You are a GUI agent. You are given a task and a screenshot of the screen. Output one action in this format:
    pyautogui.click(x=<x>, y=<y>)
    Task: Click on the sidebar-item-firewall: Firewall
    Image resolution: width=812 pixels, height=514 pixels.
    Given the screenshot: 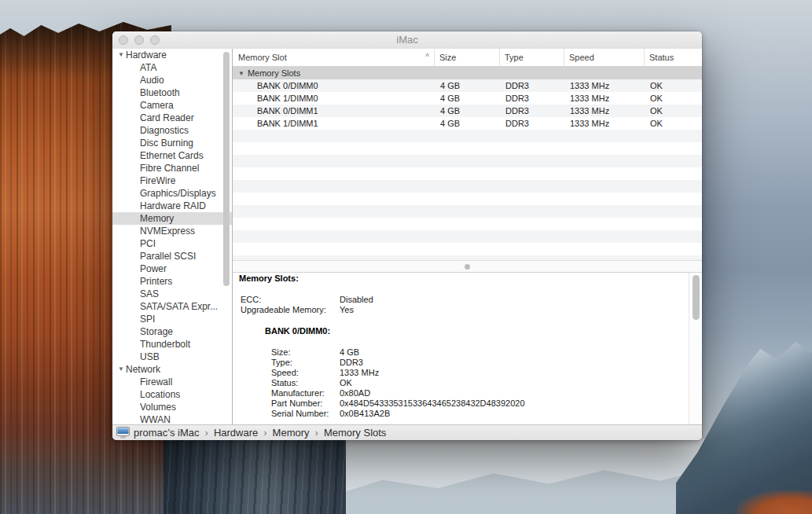 What is the action you would take?
    pyautogui.click(x=172, y=382)
    